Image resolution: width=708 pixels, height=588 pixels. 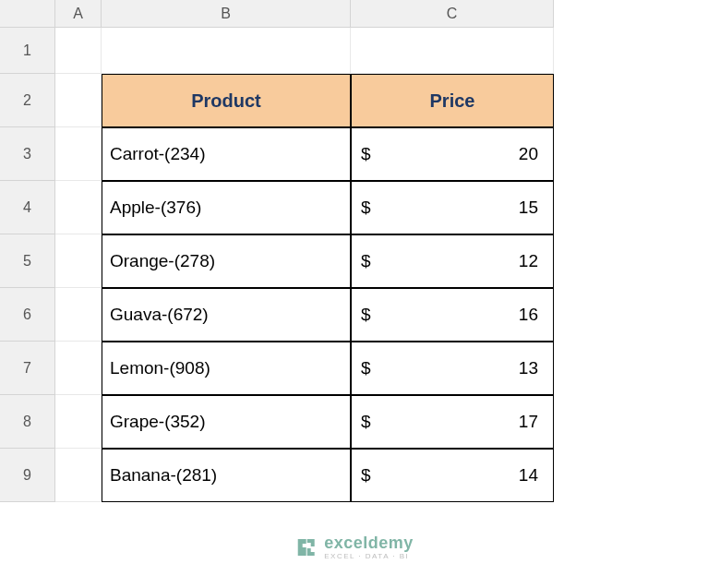 I want to click on price-value: 20, so click(x=528, y=154).